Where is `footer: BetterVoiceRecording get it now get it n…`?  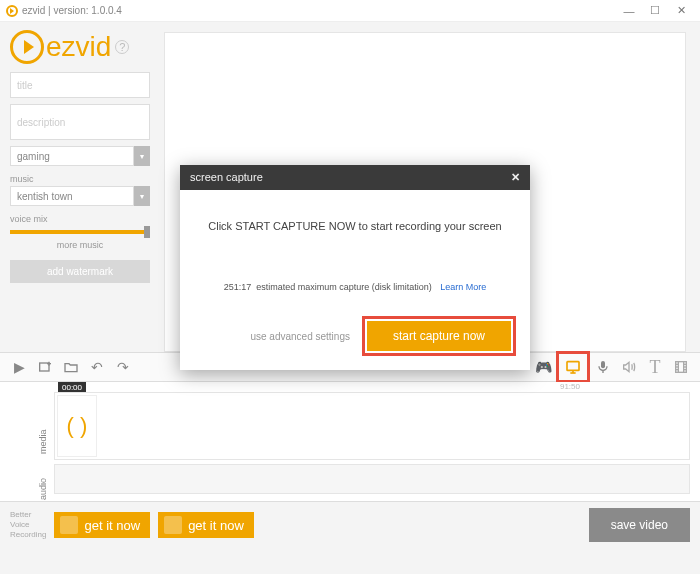
footer: BetterVoiceRecording get it now get it n… is located at coordinates (350, 525).